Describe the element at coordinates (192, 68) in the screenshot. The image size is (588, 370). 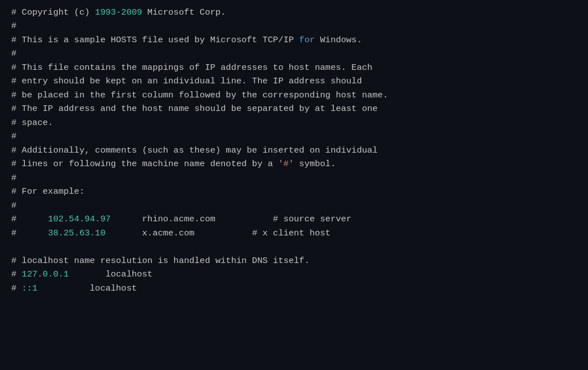
I see `mappings-text: # This file contains the mappings of IP …` at that location.